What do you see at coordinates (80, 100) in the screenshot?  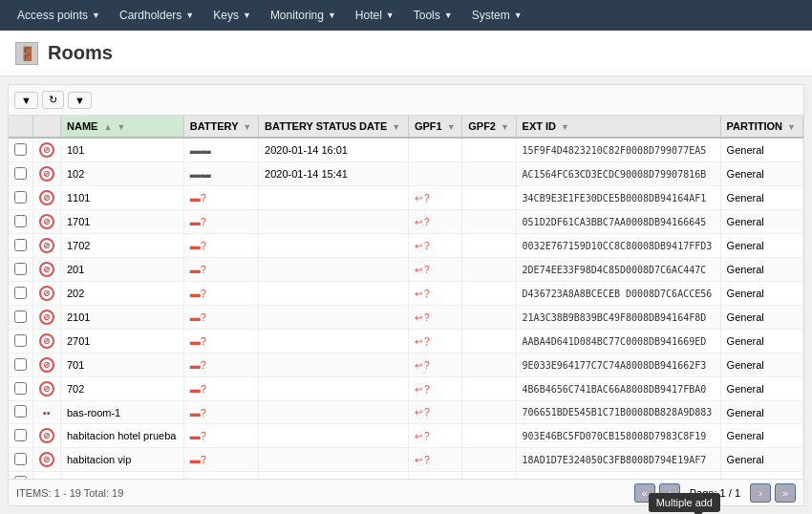 I see `filter-btn: ▼` at bounding box center [80, 100].